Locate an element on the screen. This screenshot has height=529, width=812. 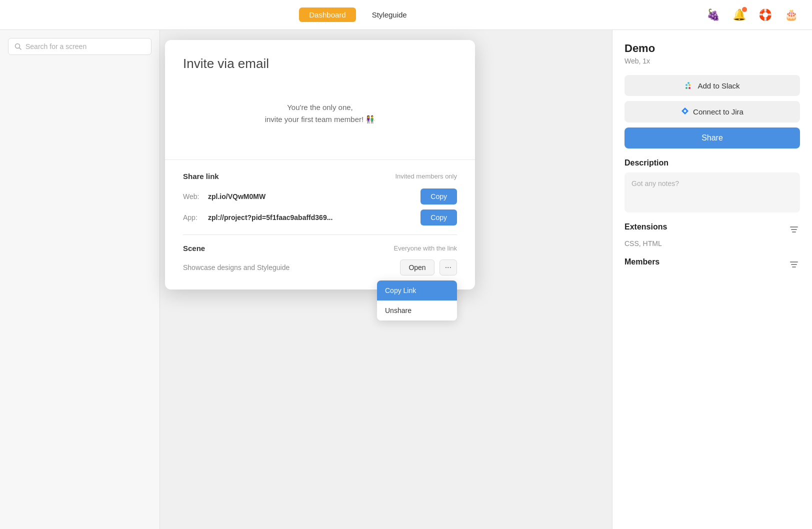
web-link-row: Web: zpl.io/VQwM0MW Copy is located at coordinates (320, 196).